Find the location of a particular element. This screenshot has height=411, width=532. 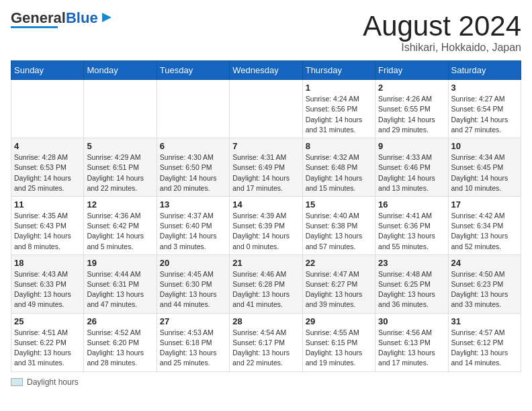

calendar-cell: 2Sunrise: 4:26 AM Sunset: 6:55 PM Daylig… is located at coordinates (412, 109).